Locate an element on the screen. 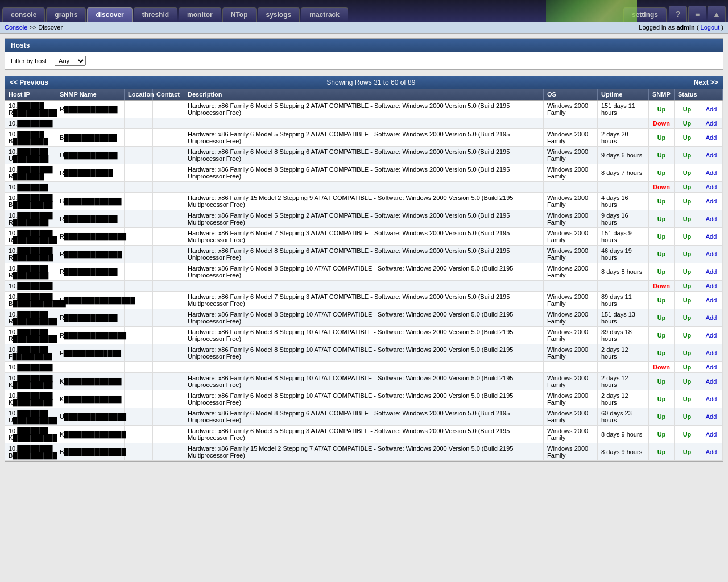  tab-console: console is located at coordinates (24, 15).